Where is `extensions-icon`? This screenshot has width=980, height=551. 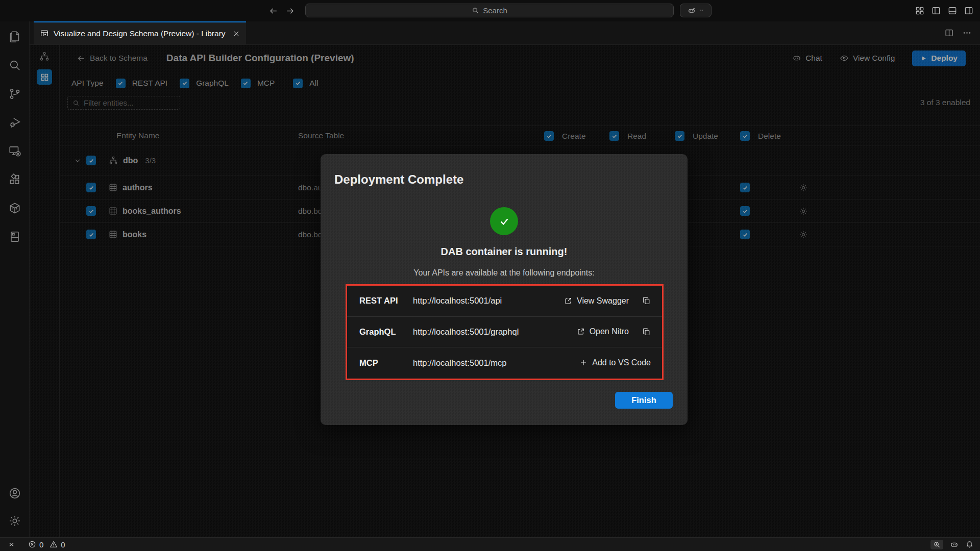 extensions-icon is located at coordinates (15, 180).